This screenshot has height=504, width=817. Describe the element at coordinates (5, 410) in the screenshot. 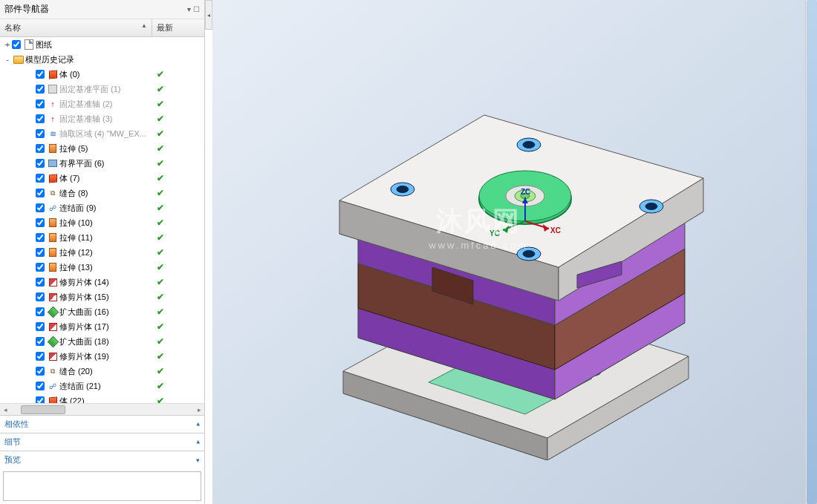

I see `scroll-left-icon: ◂` at that location.